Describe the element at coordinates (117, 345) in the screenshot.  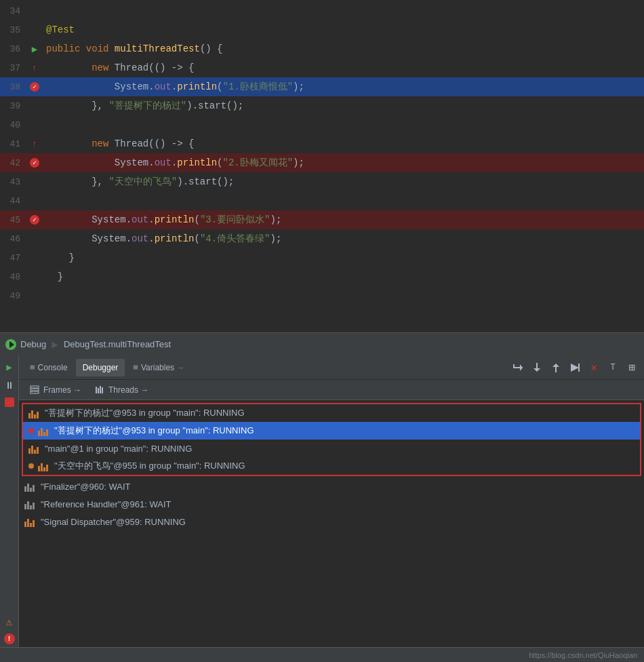
I see `debug-session: DebugTest.multiThreadTest` at that location.